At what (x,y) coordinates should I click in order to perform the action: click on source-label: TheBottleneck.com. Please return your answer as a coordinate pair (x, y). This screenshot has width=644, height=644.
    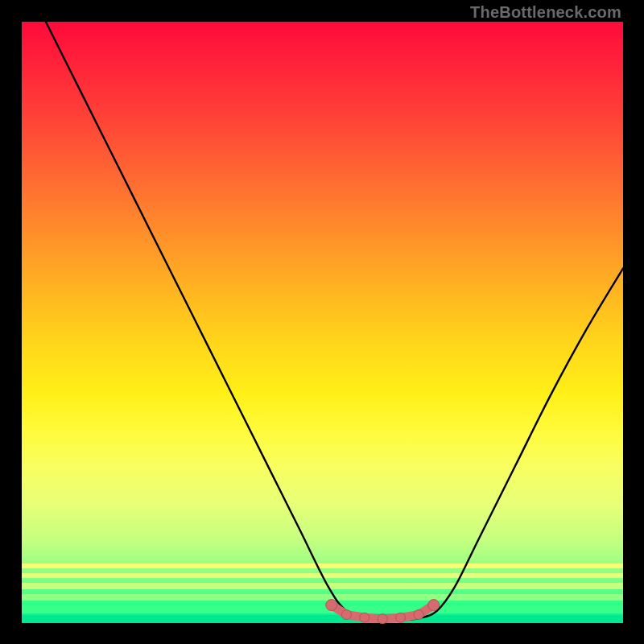
    Looking at the image, I should click on (546, 13).